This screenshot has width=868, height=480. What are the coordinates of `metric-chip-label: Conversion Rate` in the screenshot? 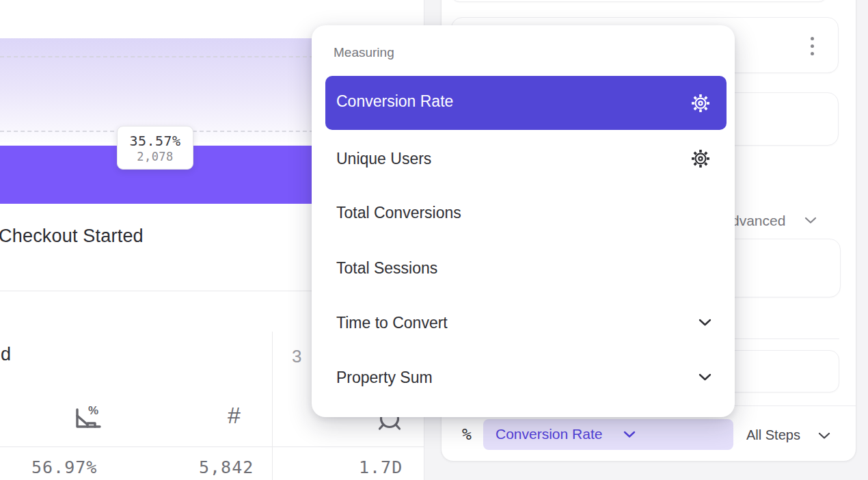 It's located at (549, 434).